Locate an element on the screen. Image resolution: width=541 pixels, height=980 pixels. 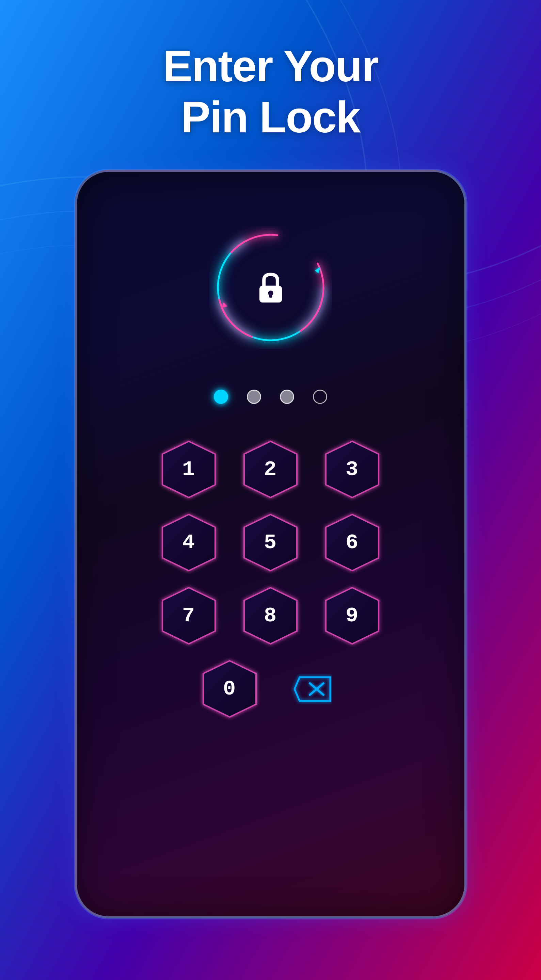
key-8-button: 8 is located at coordinates (270, 616).